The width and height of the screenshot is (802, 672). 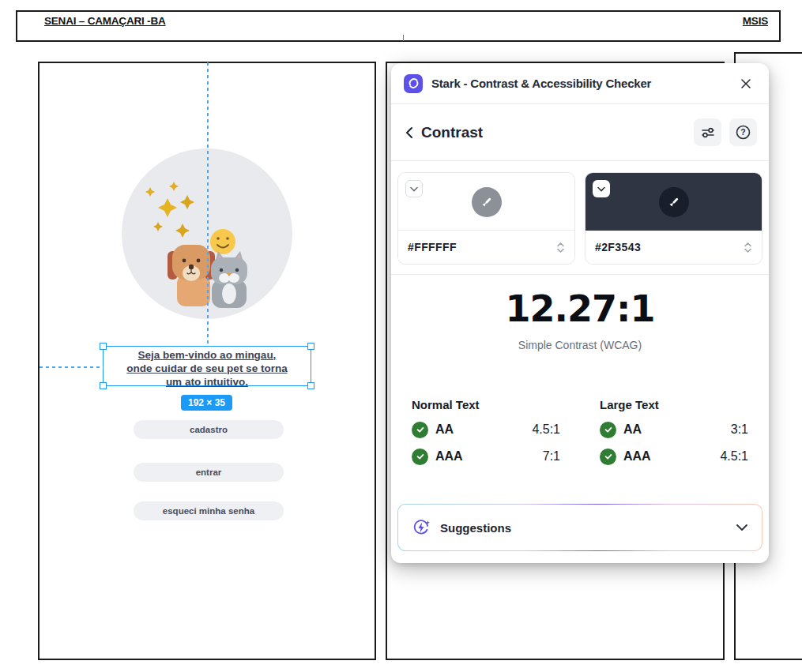 I want to click on foreground-swatch, so click(x=487, y=202).